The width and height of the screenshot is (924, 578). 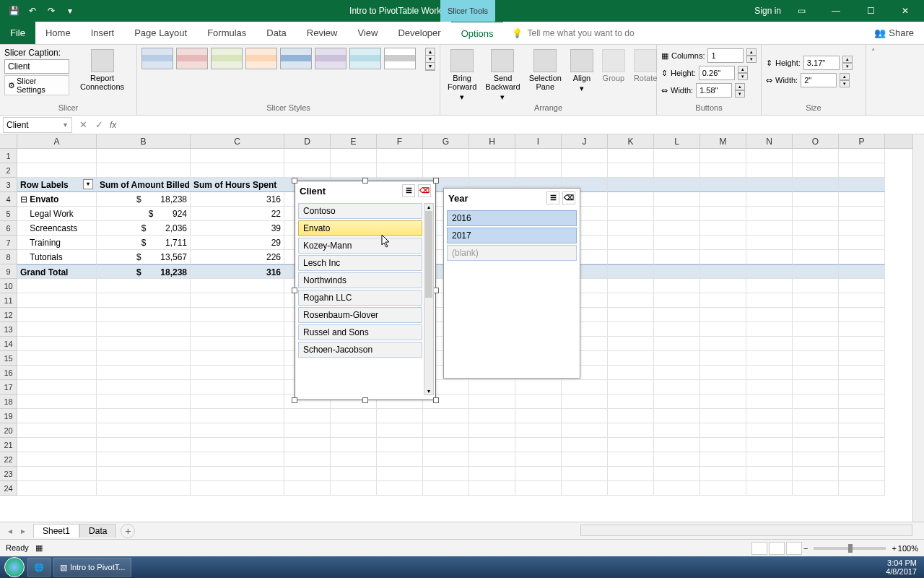 What do you see at coordinates (308, 142) in the screenshot?
I see `column-header: D` at bounding box center [308, 142].